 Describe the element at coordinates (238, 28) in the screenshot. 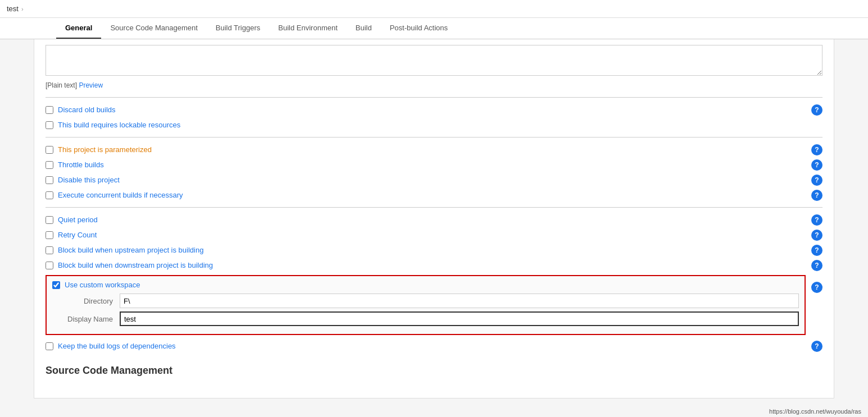

I see `tab-build-triggers: Build Triggers` at that location.